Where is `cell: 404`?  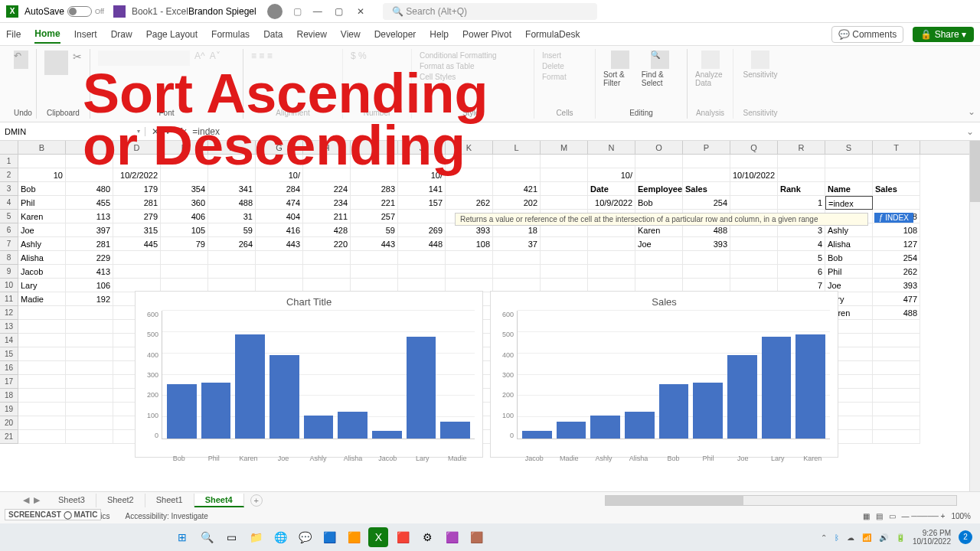 cell: 404 is located at coordinates (279, 217).